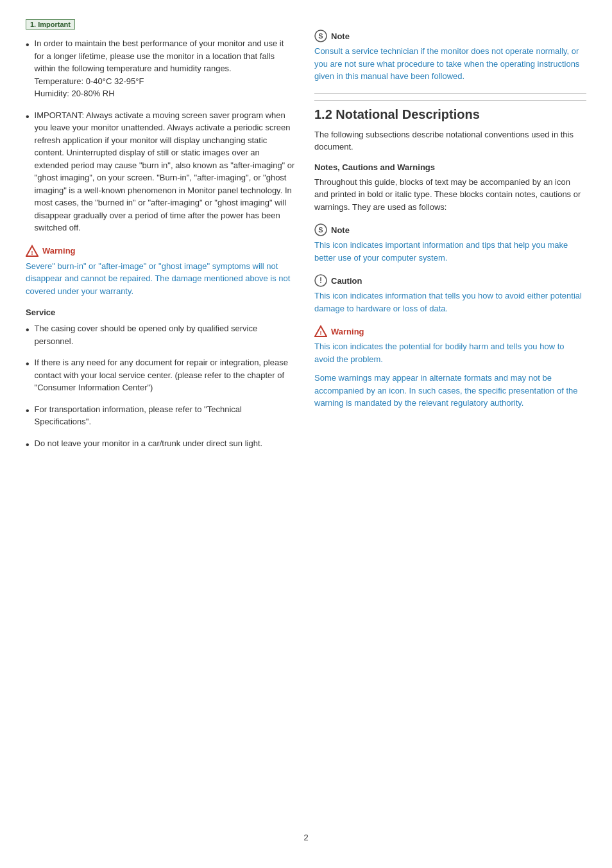  What do you see at coordinates (321, 331) in the screenshot?
I see `warning-icon-right: !` at bounding box center [321, 331].